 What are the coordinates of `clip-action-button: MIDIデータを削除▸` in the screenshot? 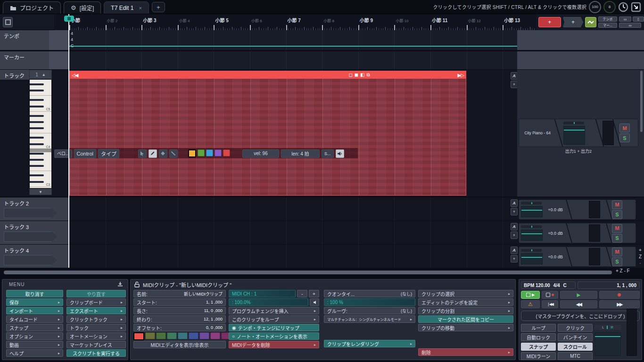 It's located at (274, 345).